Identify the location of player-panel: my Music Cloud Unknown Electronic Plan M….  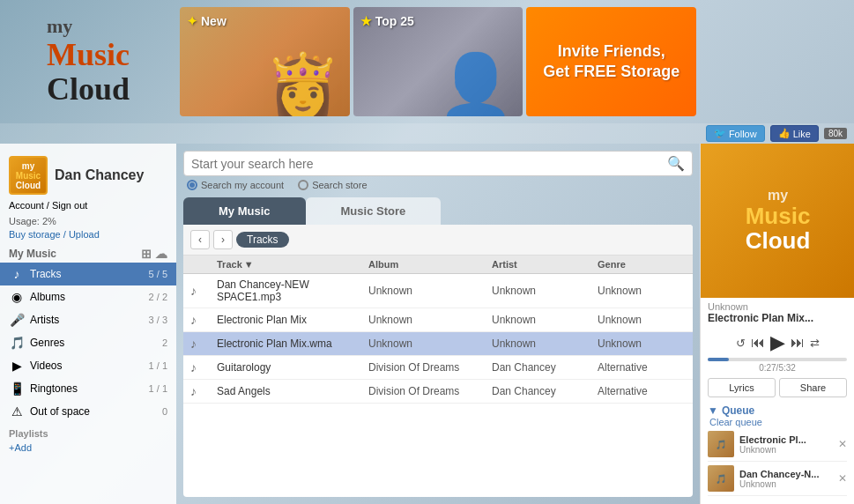
(777, 324).